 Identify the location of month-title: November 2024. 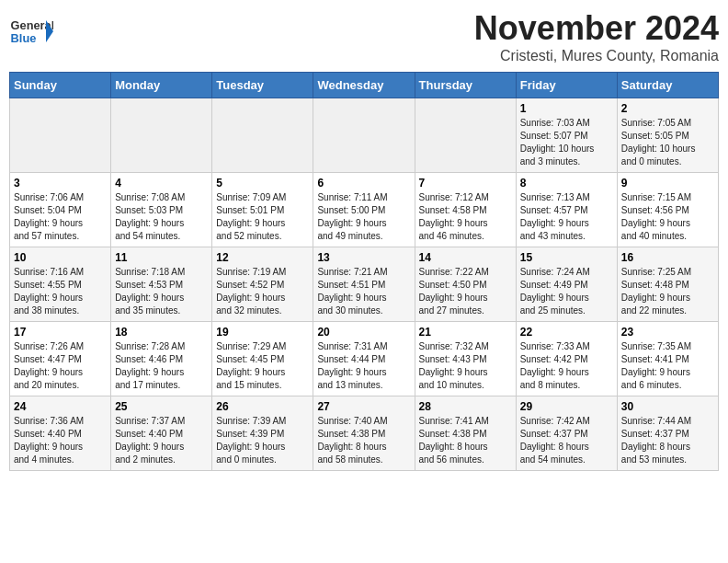
(597, 29).